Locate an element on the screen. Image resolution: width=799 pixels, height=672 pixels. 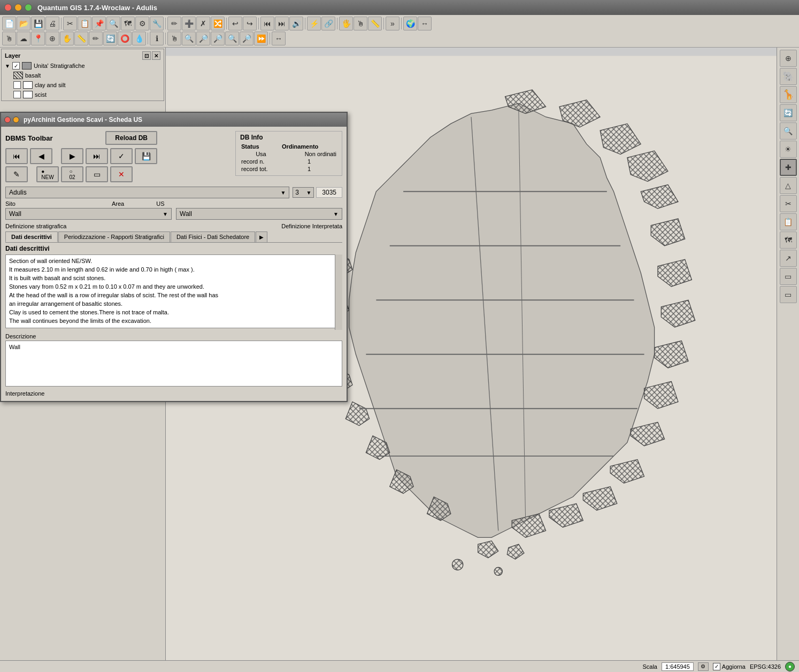
map-icon: 🗺 is located at coordinates (128, 24).